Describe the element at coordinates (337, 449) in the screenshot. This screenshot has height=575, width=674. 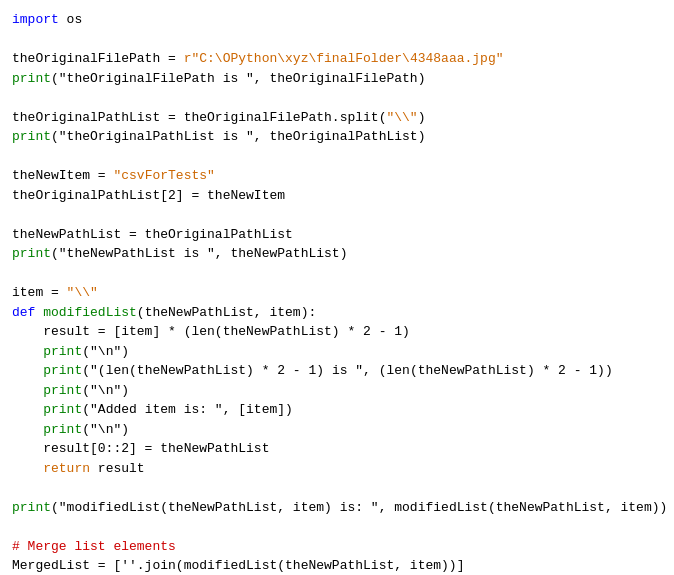
I see `code-line: result[0::2] = theNewPathList` at that location.